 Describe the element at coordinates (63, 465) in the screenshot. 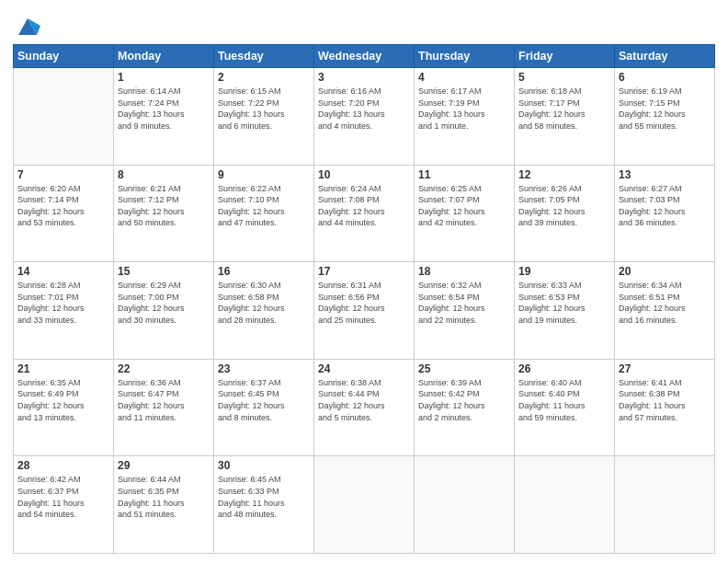

I see `day-number: 28` at that location.